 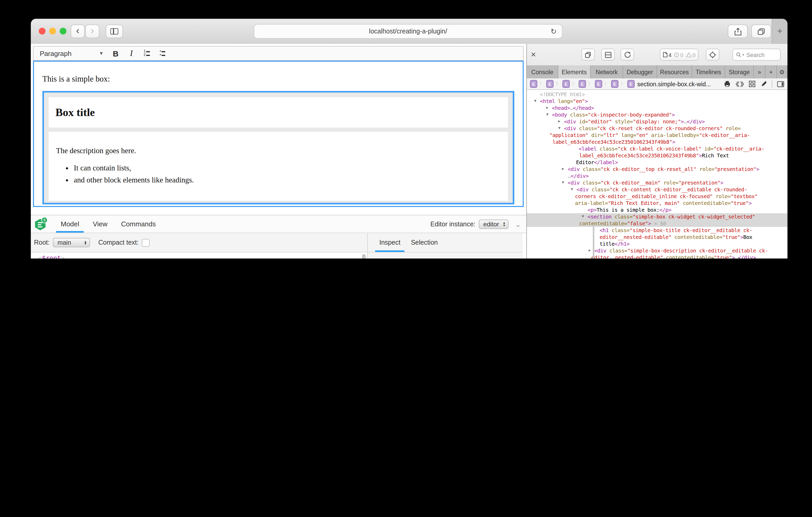 What do you see at coordinates (657, 149) in the screenshot?
I see `dom-tree-line: <label class="ck ck-label ck-voice-label…` at bounding box center [657, 149].